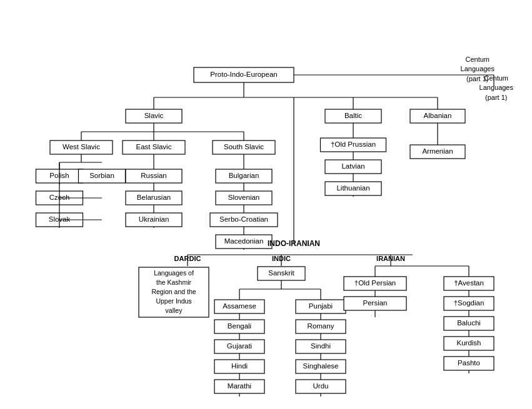  Describe the element at coordinates (102, 175) in the screenshot. I see `svg-text: Sorbian` at that location.